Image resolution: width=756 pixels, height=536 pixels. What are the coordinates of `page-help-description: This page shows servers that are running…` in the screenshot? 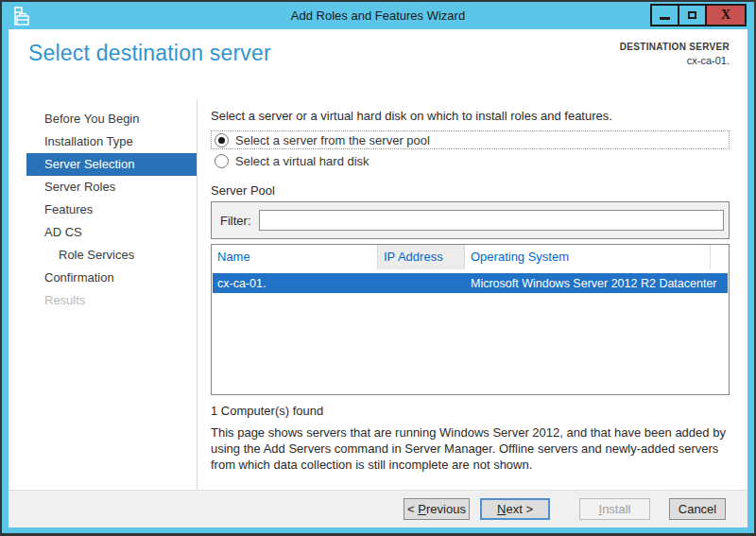 It's located at (469, 448).